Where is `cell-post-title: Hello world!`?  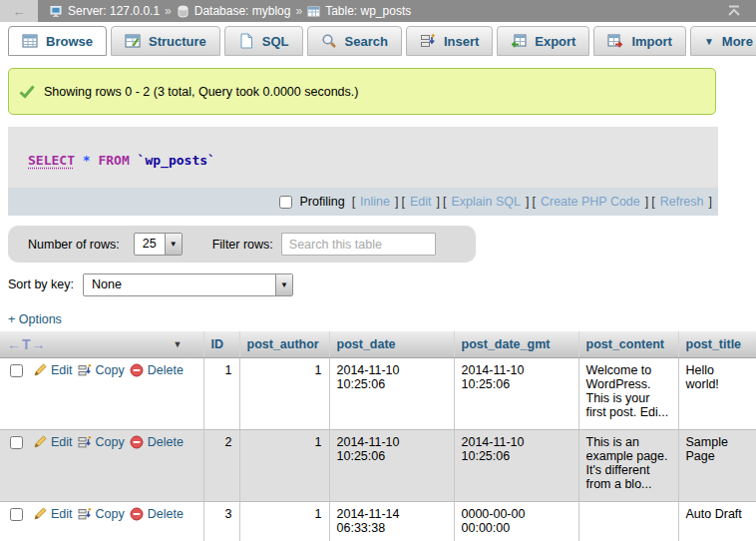
cell-post-title: Hello world! is located at coordinates (717, 394).